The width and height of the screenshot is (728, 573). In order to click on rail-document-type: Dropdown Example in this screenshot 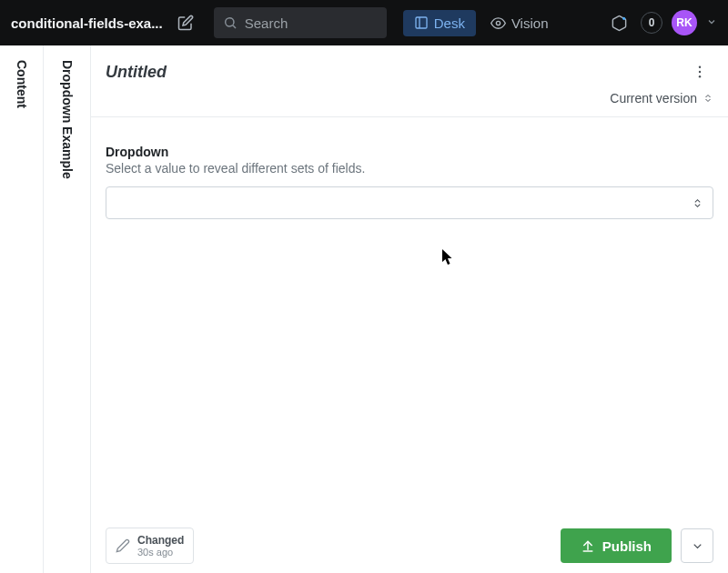, I will do `click(67, 309)`.